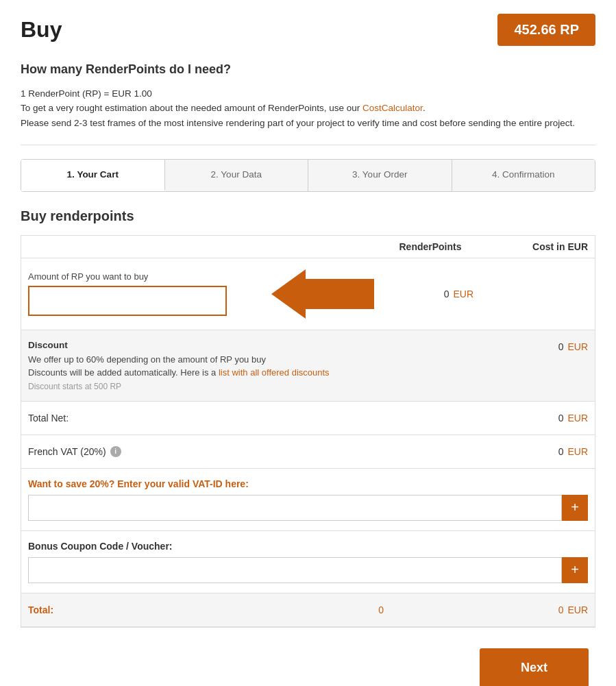 The width and height of the screenshot is (616, 686). Describe the element at coordinates (578, 452) in the screenshot. I see `vat-eur: EUR` at that location.